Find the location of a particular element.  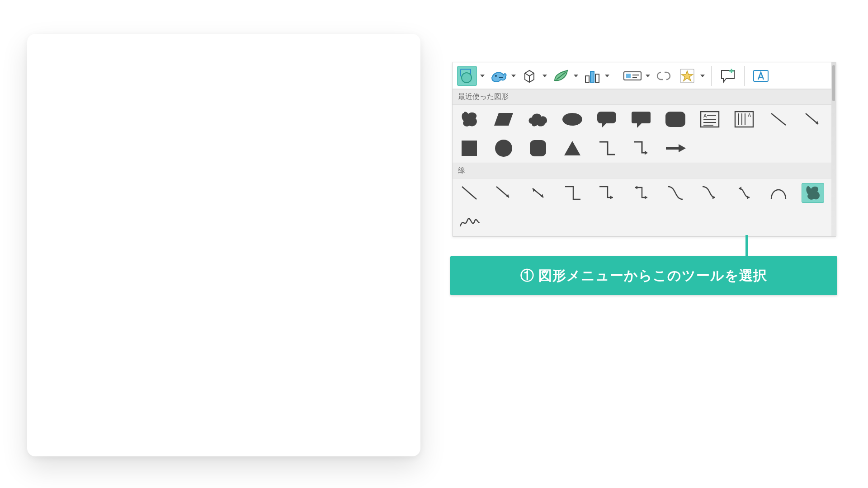

line-s-curve-arrow is located at coordinates (710, 193).